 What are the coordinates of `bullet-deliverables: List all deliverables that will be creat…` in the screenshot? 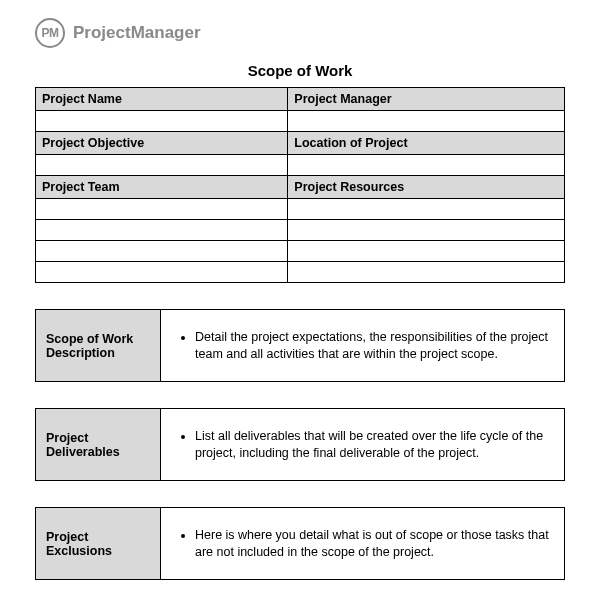 It's located at (372, 445).